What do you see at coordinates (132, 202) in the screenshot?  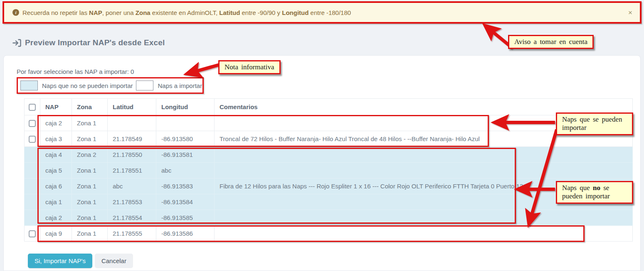 I see `cell-latitud: 21.178553` at bounding box center [132, 202].